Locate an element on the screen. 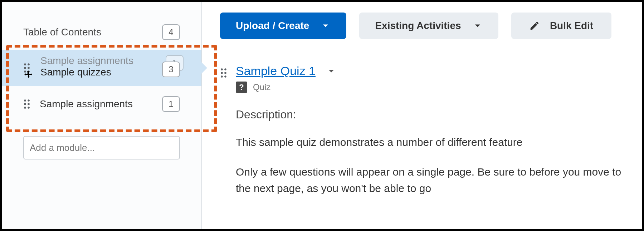 The image size is (644, 231). existing-activities-button: Existing Activities is located at coordinates (429, 26).